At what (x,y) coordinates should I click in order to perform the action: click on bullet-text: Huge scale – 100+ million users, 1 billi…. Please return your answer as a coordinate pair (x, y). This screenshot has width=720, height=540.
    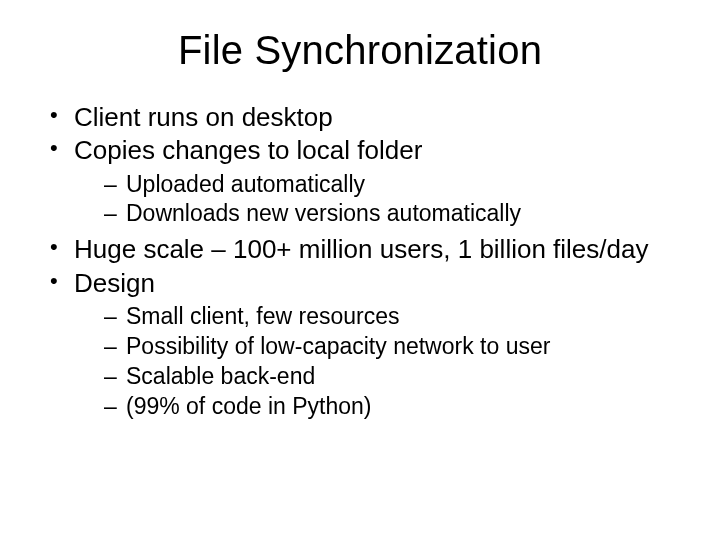
    Looking at the image, I should click on (361, 249).